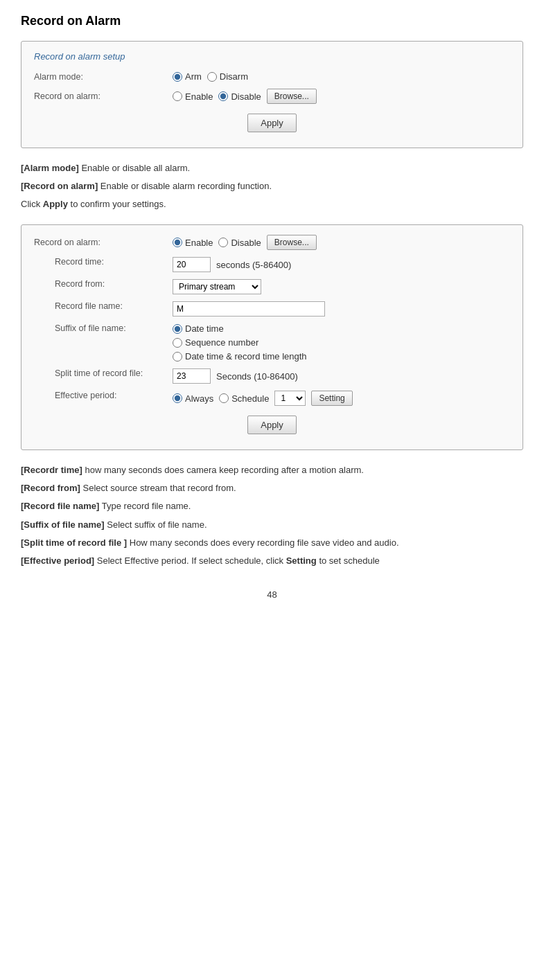 The image size is (544, 980). I want to click on alarm-arm-radio, so click(177, 77).